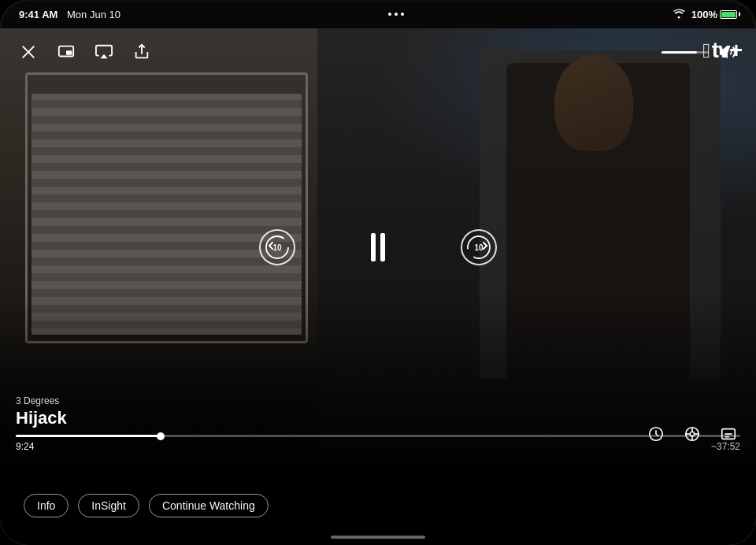  Describe the element at coordinates (378, 247) in the screenshot. I see `pause-icon` at that location.